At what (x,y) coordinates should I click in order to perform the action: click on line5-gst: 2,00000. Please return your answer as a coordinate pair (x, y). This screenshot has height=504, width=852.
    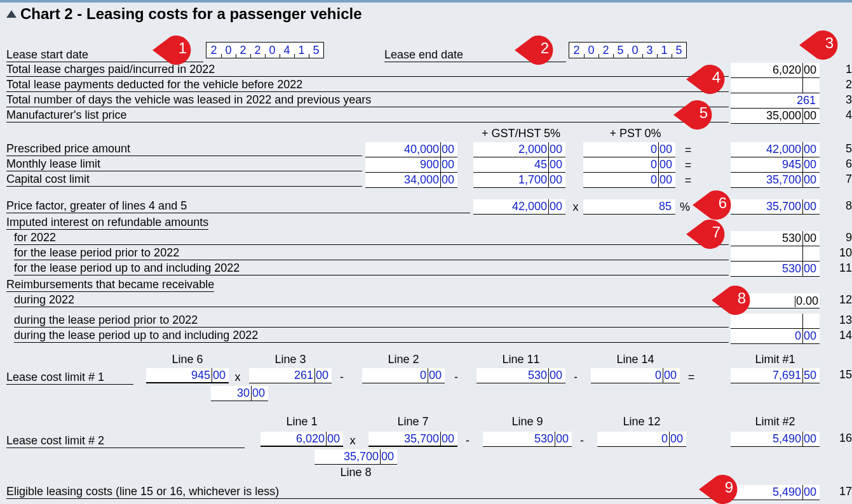
    Looking at the image, I should click on (520, 150).